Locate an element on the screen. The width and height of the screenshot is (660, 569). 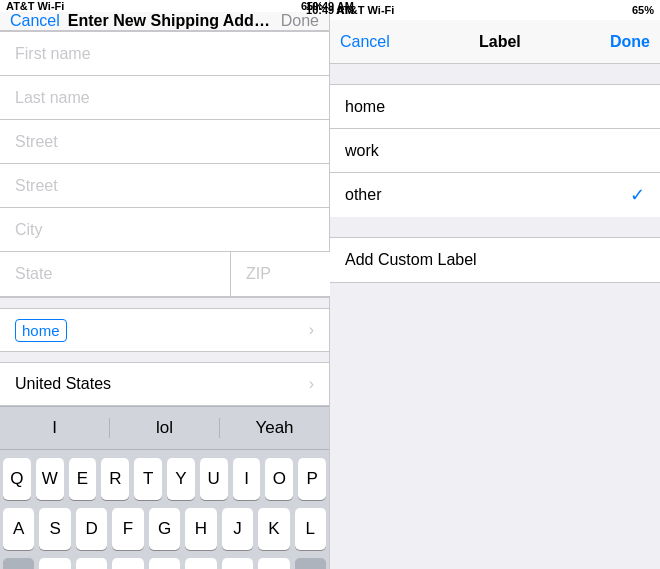
street2-input is located at coordinates (164, 186).